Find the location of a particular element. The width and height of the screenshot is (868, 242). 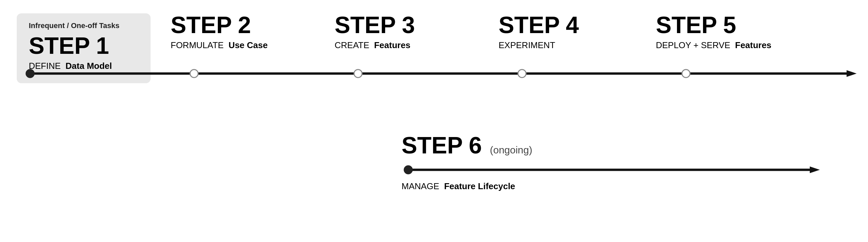

step6-bold: Feature Lifecycle is located at coordinates (479, 186).